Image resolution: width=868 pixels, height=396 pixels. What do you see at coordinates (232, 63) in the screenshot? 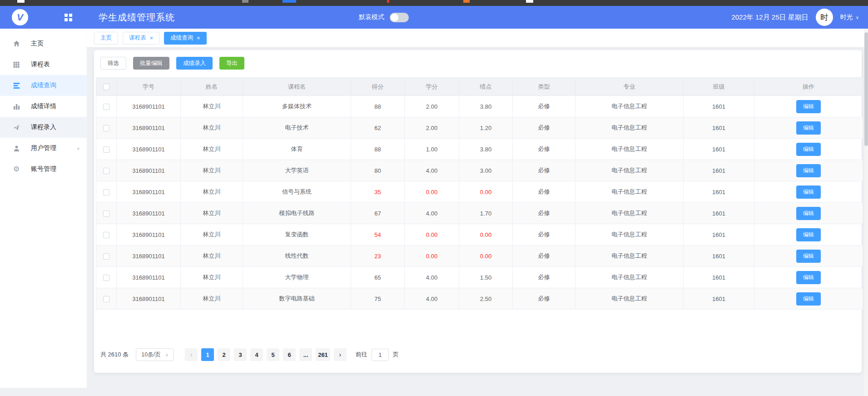
I see `export-button: 导出` at bounding box center [232, 63].